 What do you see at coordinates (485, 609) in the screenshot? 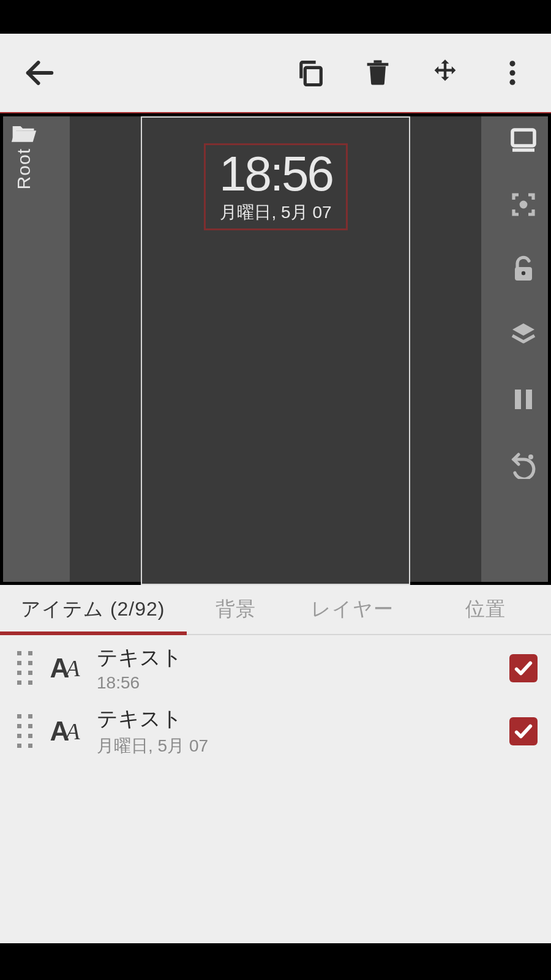
I see `tab-position: 位置` at bounding box center [485, 609].